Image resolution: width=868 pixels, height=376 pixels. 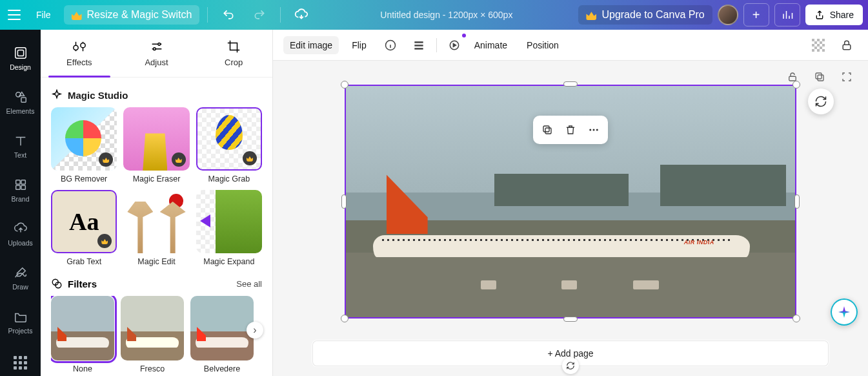 I want to click on redo-button, so click(x=259, y=15).